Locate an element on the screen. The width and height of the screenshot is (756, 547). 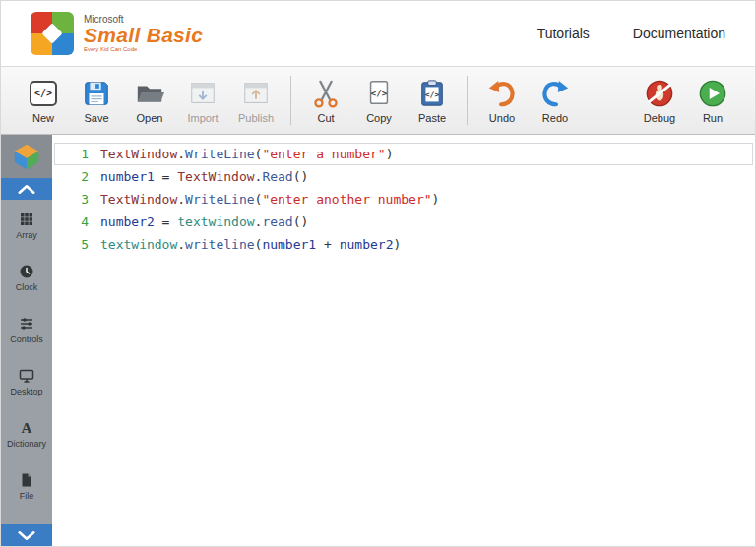
run-button-label: Run is located at coordinates (713, 118).